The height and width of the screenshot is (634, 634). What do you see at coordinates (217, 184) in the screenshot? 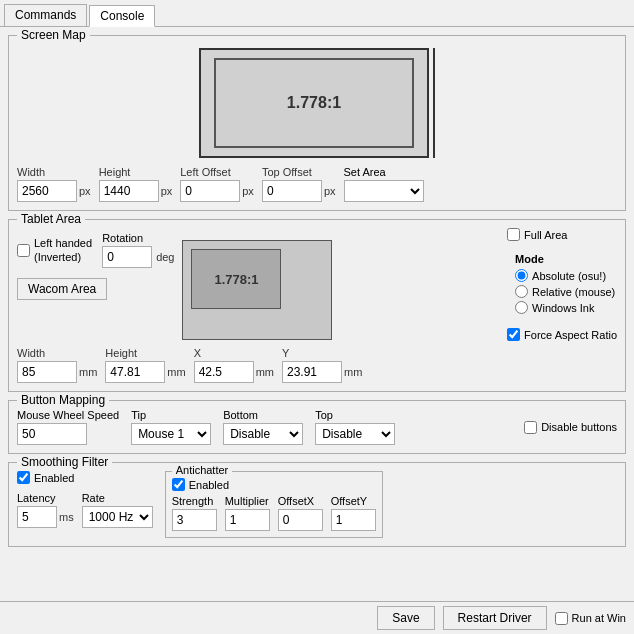
I see `screen-left-offset-group: Left Offset px` at bounding box center [217, 184].